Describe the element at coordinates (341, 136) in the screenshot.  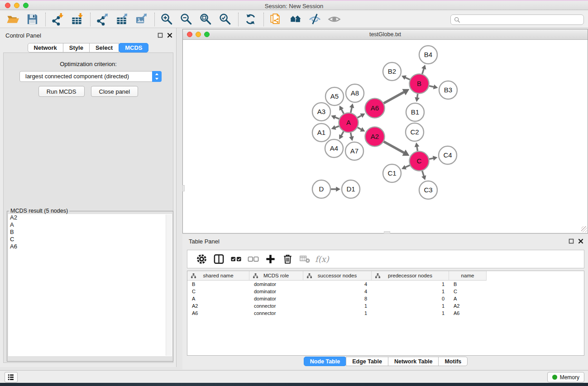
I see `edge-A-A4` at that location.